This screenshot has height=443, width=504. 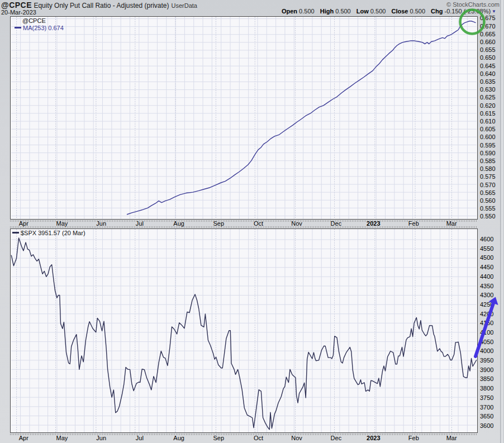 What do you see at coordinates (472, 22) in the screenshot?
I see `green-circle-annotation` at bounding box center [472, 22].